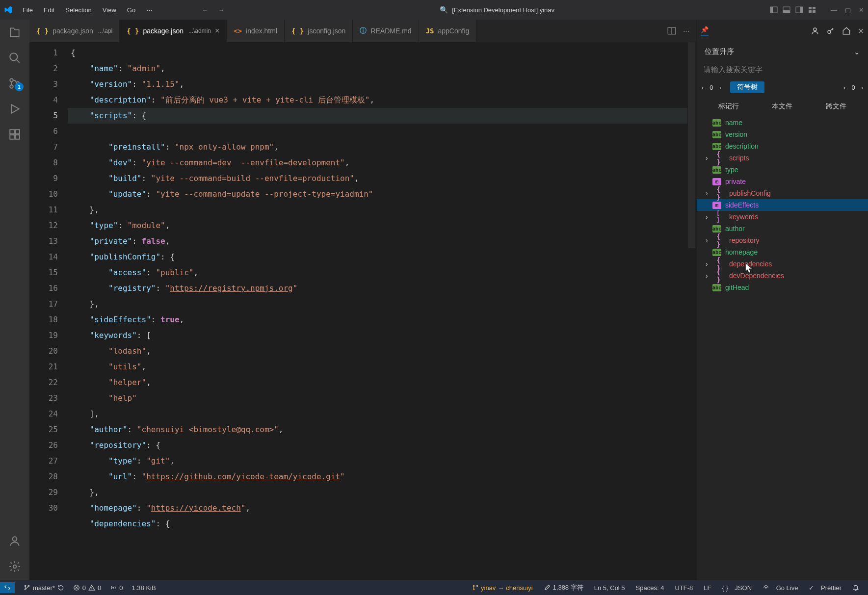  Describe the element at coordinates (49, 10) in the screenshot. I see `menu-edit: Edit` at that location.